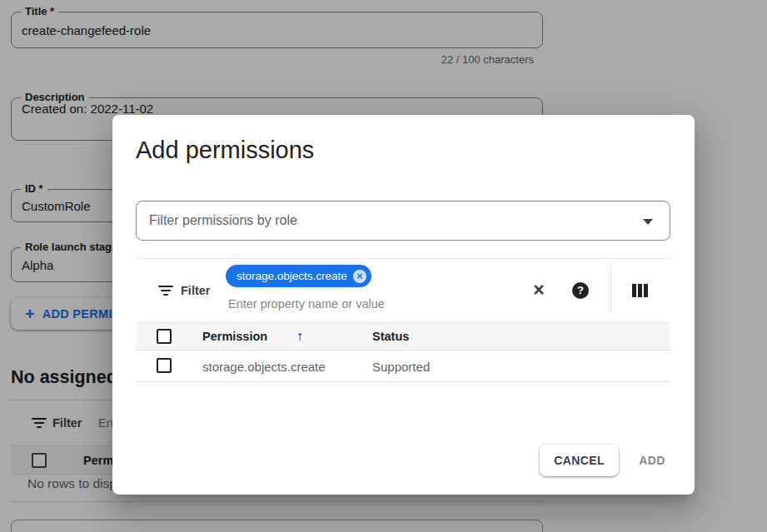 The image size is (767, 532). I want to click on vertical-divider, so click(611, 289).